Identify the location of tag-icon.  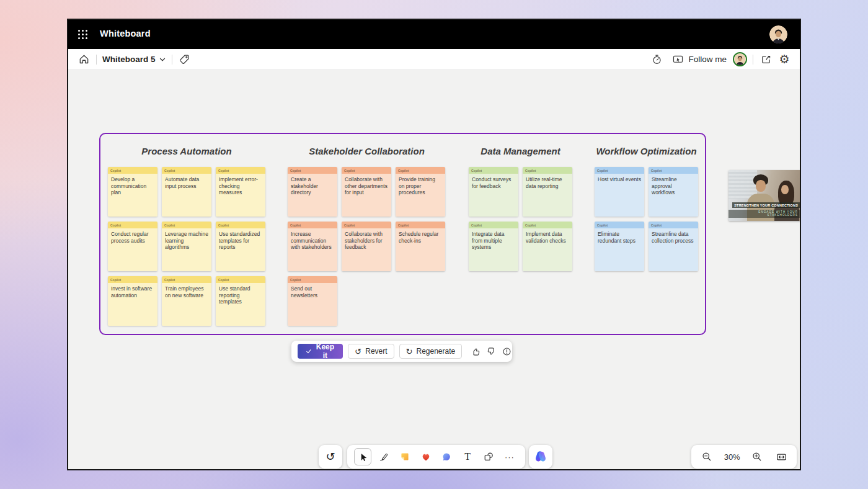
(185, 60).